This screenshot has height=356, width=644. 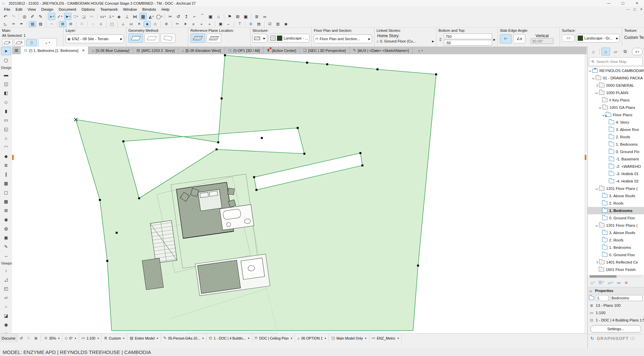 I want to click on view-map-item-reynolds-cambodian: REYNOLDS CAMBODIAN, so click(x=616, y=71).